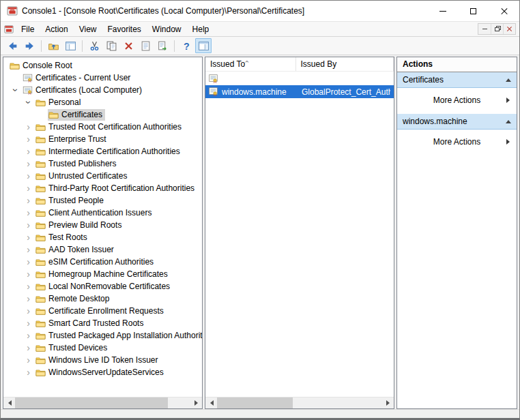  What do you see at coordinates (102, 139) in the screenshot?
I see `tree-item-enterprise-trust: ›Enterprise Trust` at bounding box center [102, 139].